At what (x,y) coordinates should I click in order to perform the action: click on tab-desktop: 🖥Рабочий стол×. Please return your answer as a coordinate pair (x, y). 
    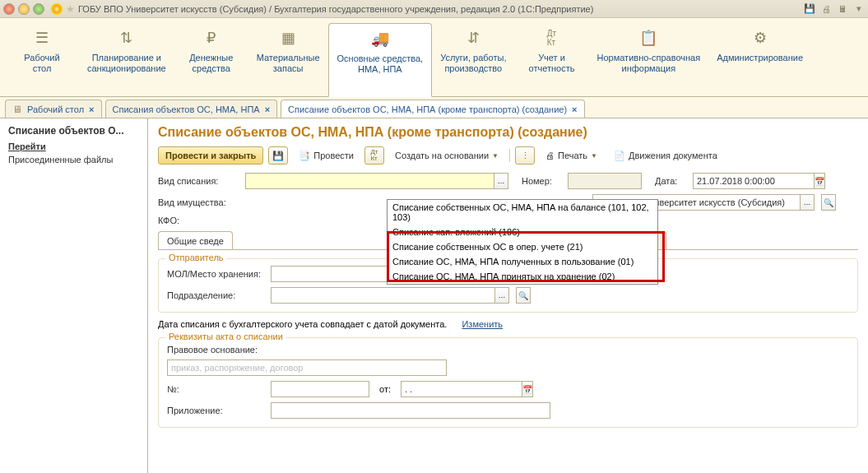
    Looking at the image, I should click on (53, 109).